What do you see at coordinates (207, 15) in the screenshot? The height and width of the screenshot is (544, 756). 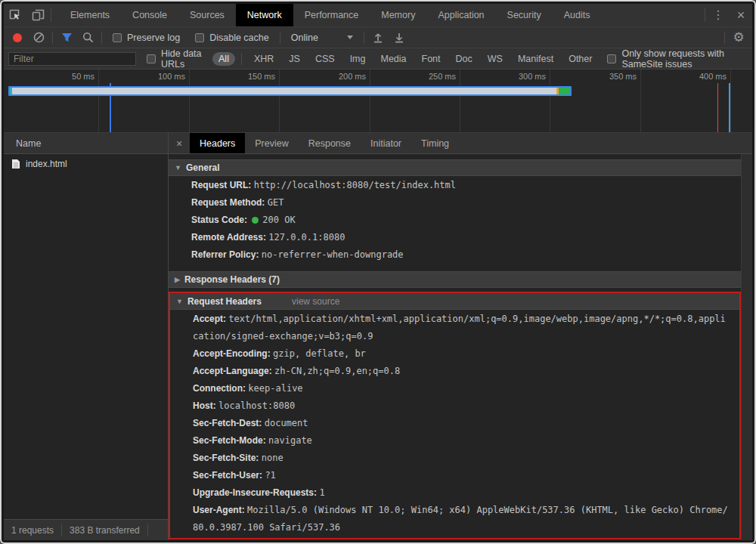 I see `main-tab-sources: Sources` at bounding box center [207, 15].